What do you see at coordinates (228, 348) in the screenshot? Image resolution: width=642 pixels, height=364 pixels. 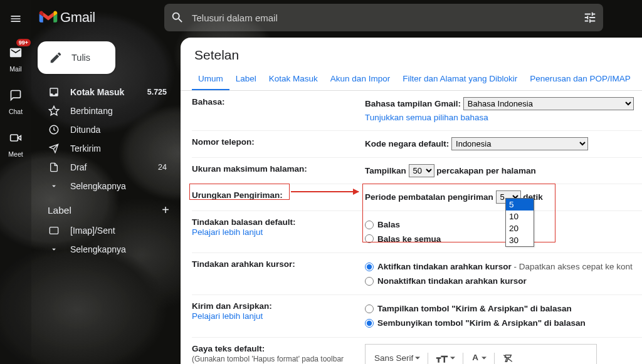 I see `setting-textstyle-label: Gaya teks default:` at bounding box center [228, 348].